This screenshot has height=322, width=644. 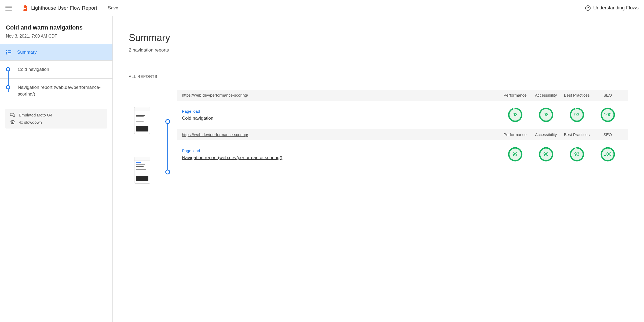 What do you see at coordinates (30, 122) in the screenshot?
I see `meta-cpu: 4x slowdown` at bounding box center [30, 122].